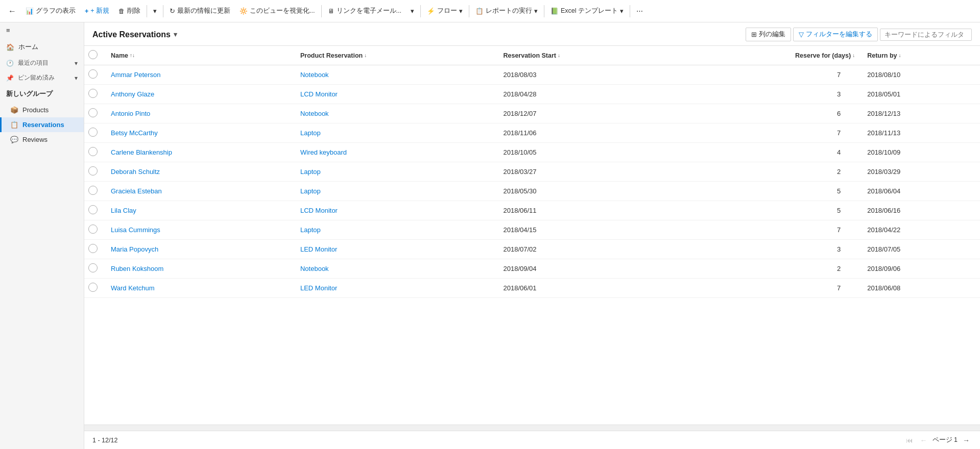  I want to click on report-button: 📋 レポートの実行 ▾, so click(507, 11).